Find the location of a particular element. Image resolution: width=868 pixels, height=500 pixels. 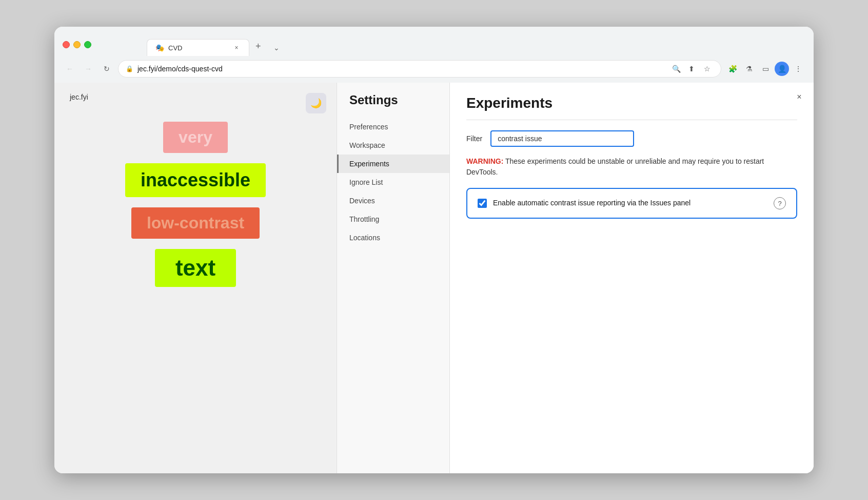

minimize-traffic-light is located at coordinates (77, 45).